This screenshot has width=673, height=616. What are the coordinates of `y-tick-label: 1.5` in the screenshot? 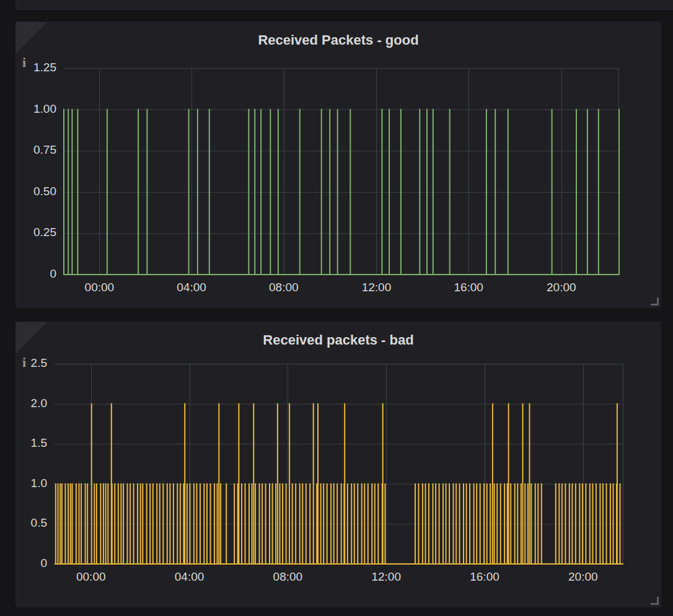 It's located at (25, 443).